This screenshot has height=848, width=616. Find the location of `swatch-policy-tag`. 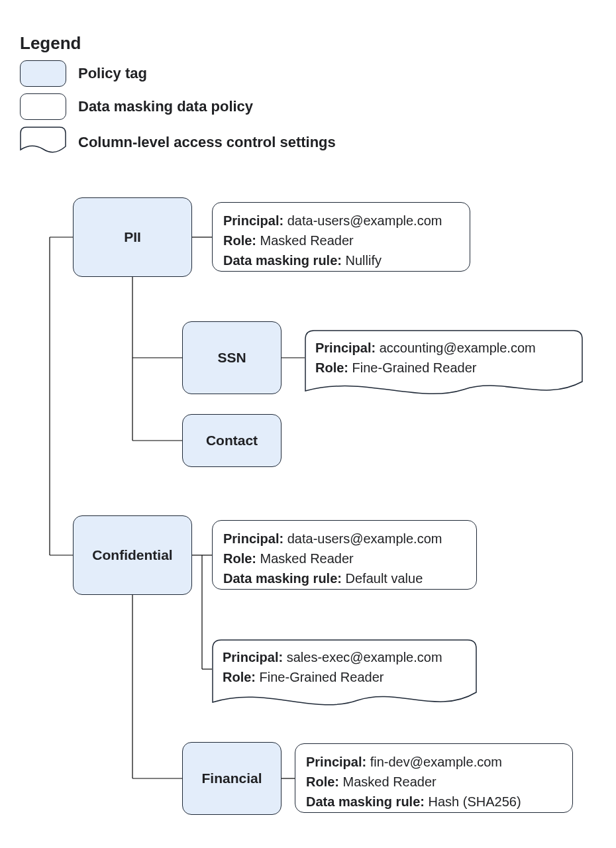

swatch-policy-tag is located at coordinates (43, 74).